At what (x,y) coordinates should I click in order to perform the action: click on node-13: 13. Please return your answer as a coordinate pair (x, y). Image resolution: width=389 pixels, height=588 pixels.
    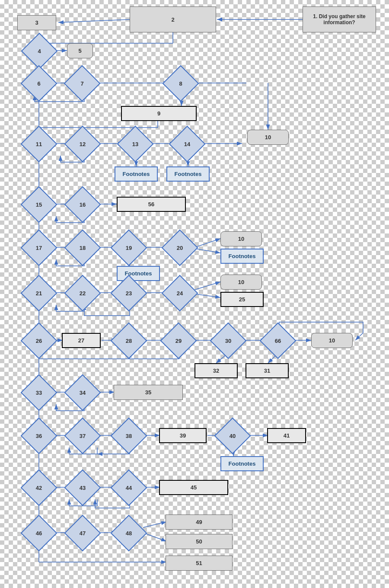
    Looking at the image, I should click on (135, 144).